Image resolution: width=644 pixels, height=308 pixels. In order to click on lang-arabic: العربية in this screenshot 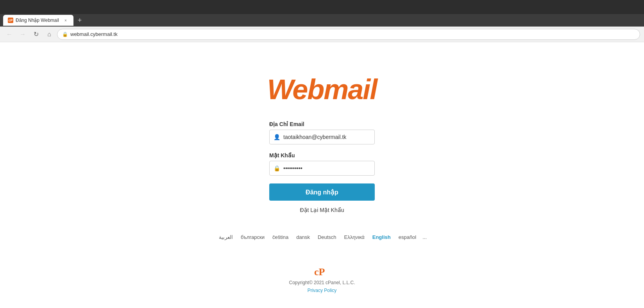, I will do `click(226, 237)`.